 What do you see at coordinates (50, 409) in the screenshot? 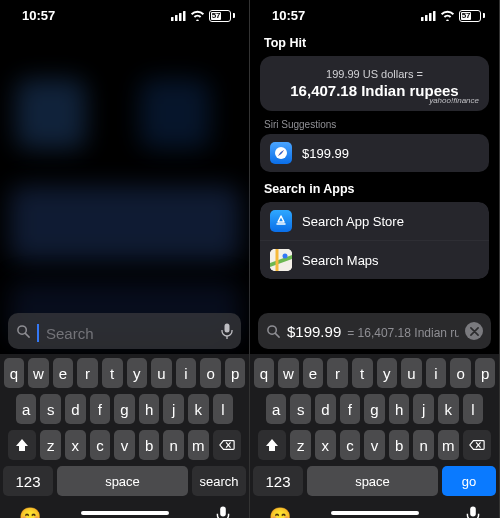
I see `key-s: s` at bounding box center [50, 409].